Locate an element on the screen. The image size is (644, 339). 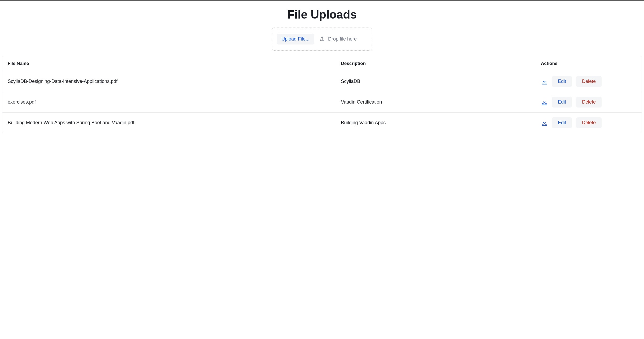
cell-filename: exercises.pdf is located at coordinates (174, 102).